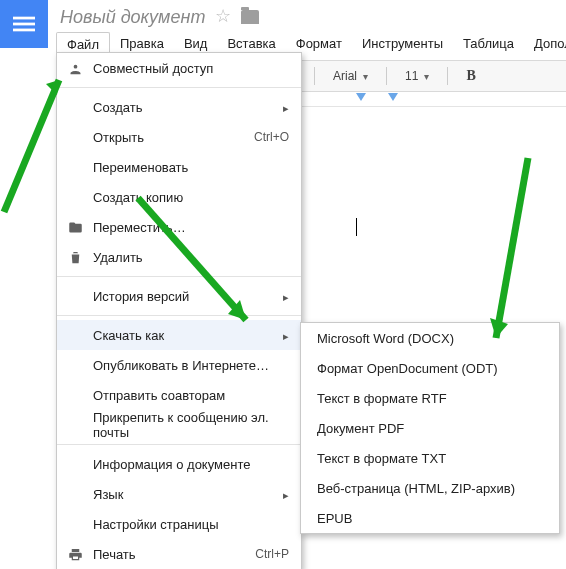 Image resolution: width=566 pixels, height=569 pixels. I want to click on menu-item-label: Microsoft Word (DOCX), so click(386, 338).